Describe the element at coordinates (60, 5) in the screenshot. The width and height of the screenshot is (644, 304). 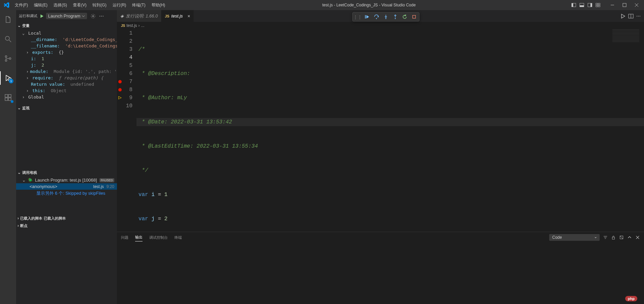
I see `menu-selection: 选择(S)` at that location.